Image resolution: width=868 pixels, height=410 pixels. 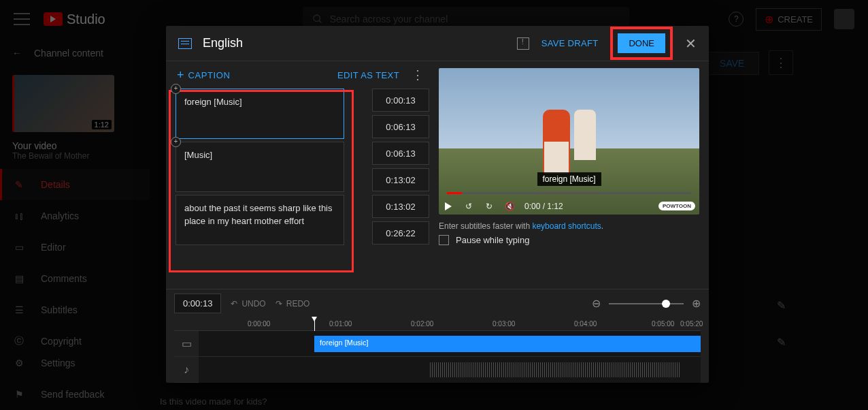 What do you see at coordinates (510, 206) in the screenshot?
I see `volume-icon: 🔇` at bounding box center [510, 206].